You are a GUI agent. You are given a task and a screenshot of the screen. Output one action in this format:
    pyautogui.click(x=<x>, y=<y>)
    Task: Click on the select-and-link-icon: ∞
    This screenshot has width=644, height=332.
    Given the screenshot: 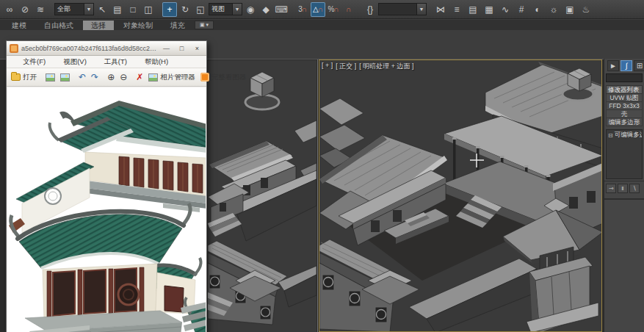 What is the action you would take?
    pyautogui.click(x=10, y=10)
    